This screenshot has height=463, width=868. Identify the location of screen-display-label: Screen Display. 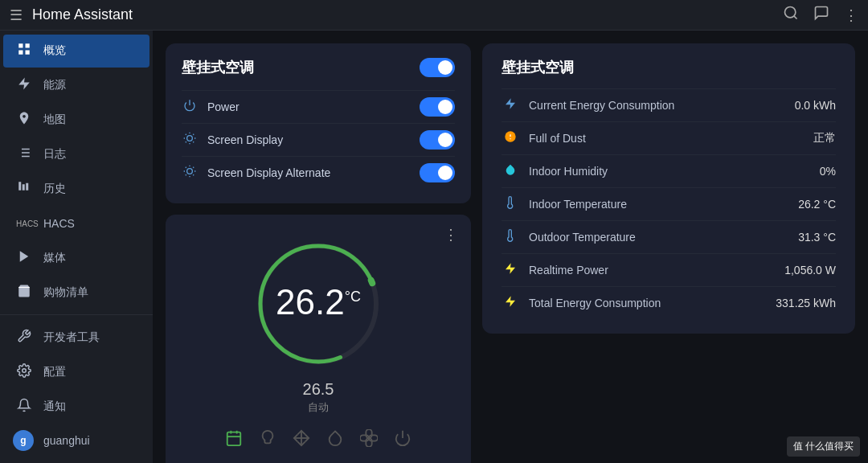
(309, 140).